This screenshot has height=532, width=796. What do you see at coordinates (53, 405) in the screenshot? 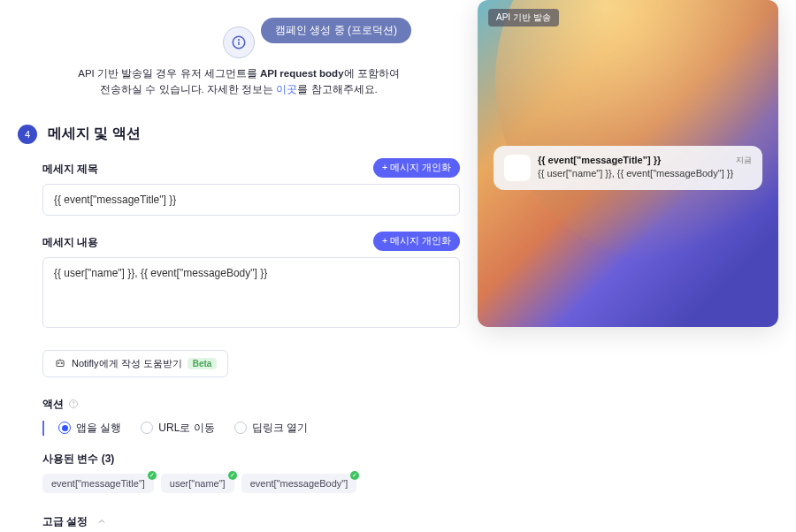
I see `action-label-text: 액션` at bounding box center [53, 405].